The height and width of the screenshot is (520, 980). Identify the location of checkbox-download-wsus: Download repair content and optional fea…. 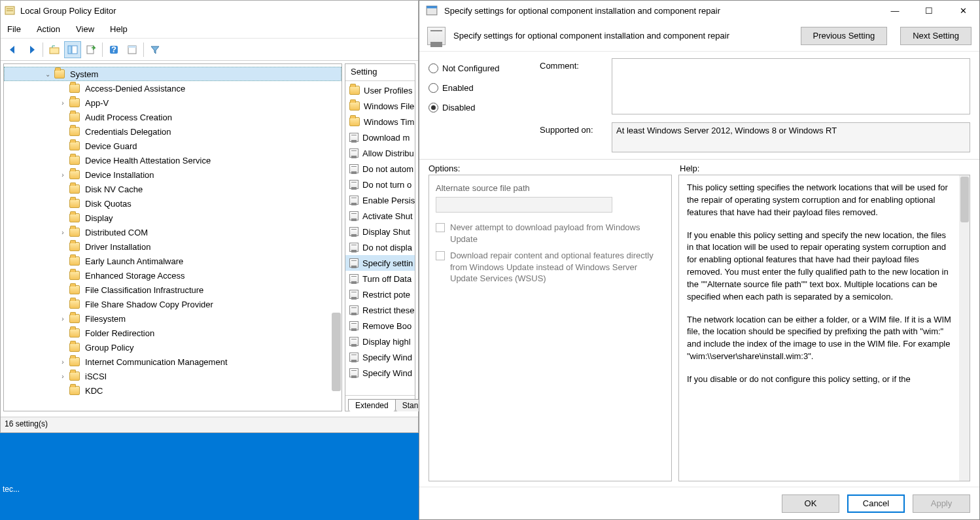
(550, 267).